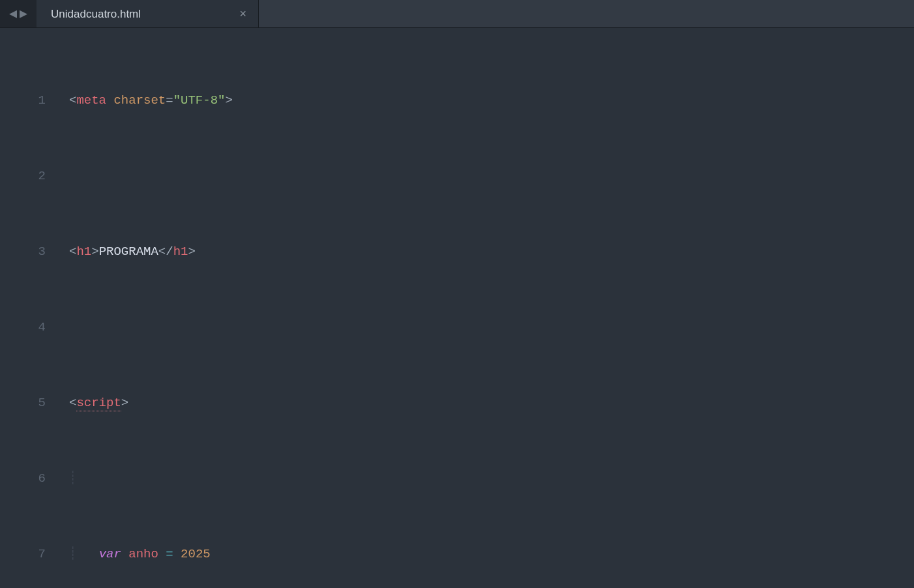  I want to click on code-line: 7 ┊ var anho = 2025, so click(460, 554).